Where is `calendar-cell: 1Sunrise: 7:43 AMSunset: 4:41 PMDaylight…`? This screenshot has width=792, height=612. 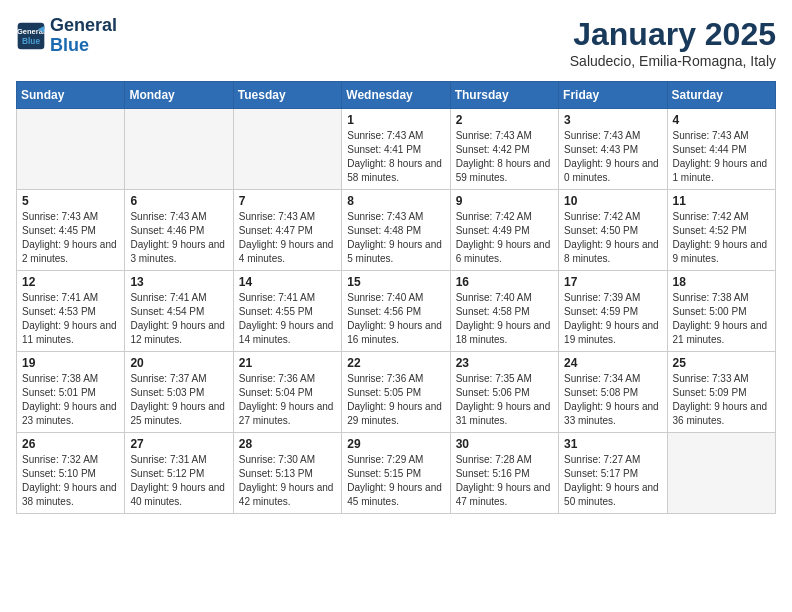
calendar-cell: 1Sunrise: 7:43 AMSunset: 4:41 PMDaylight… is located at coordinates (396, 150).